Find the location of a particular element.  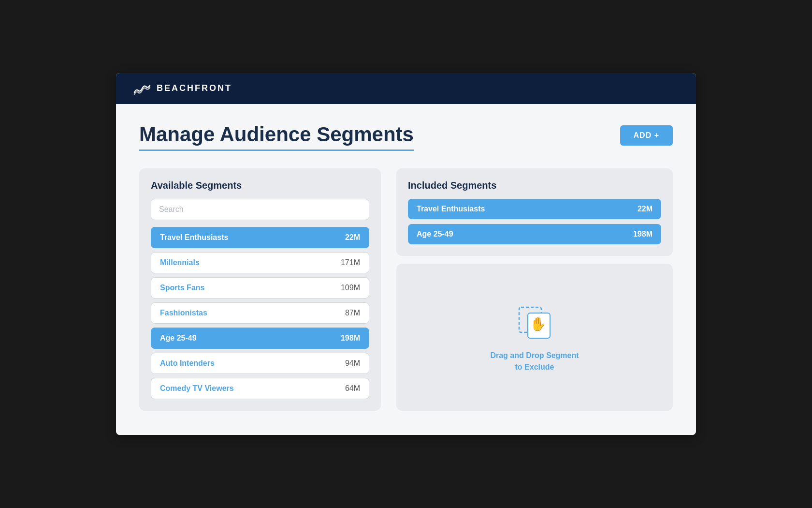

segment-name: Auto Intenders is located at coordinates (188, 363).